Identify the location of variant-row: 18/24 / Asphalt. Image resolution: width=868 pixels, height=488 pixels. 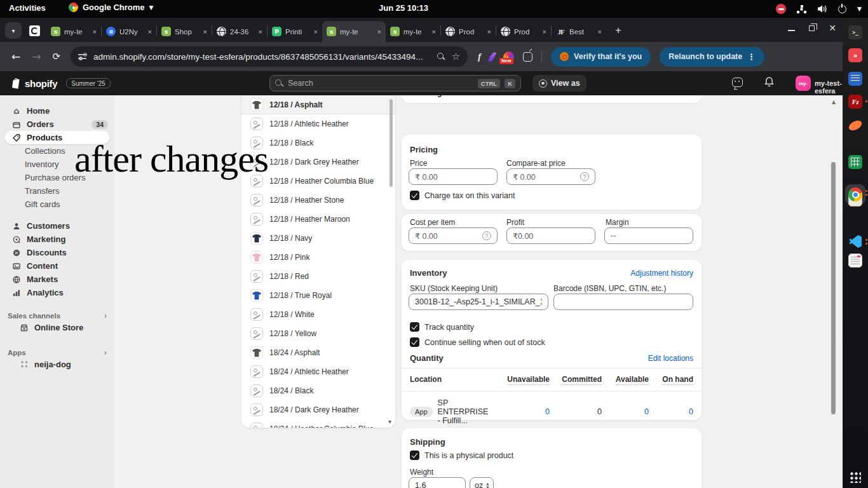
(318, 353).